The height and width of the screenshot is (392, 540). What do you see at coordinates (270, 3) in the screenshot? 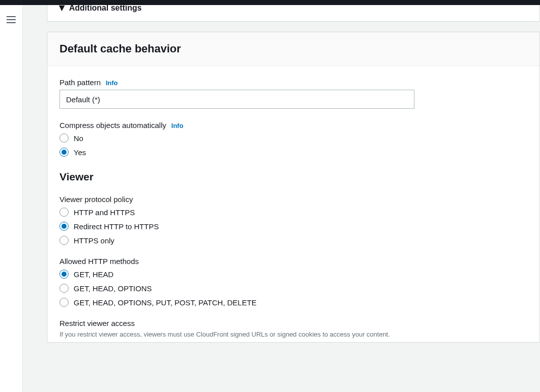
I see `top-nav-bar` at bounding box center [270, 3].